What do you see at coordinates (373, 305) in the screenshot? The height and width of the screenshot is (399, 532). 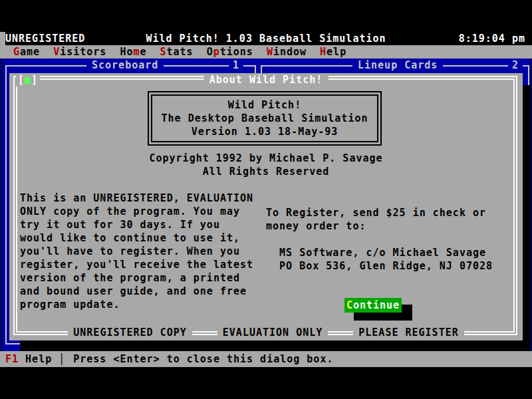 I see `continue-button: Continue` at bounding box center [373, 305].